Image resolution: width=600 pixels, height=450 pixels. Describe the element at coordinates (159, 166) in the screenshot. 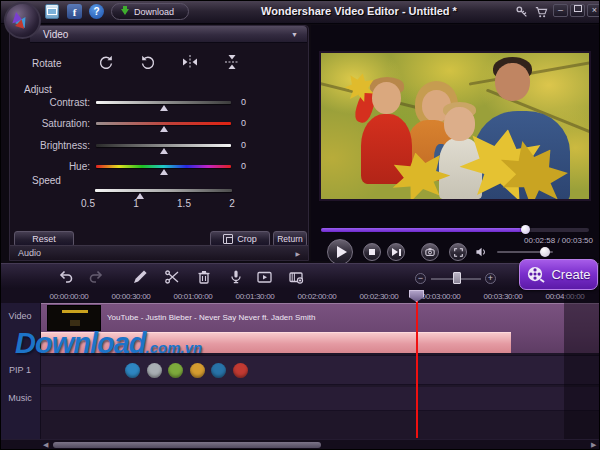

I see `hue-slider-row: Hue: 0` at that location.